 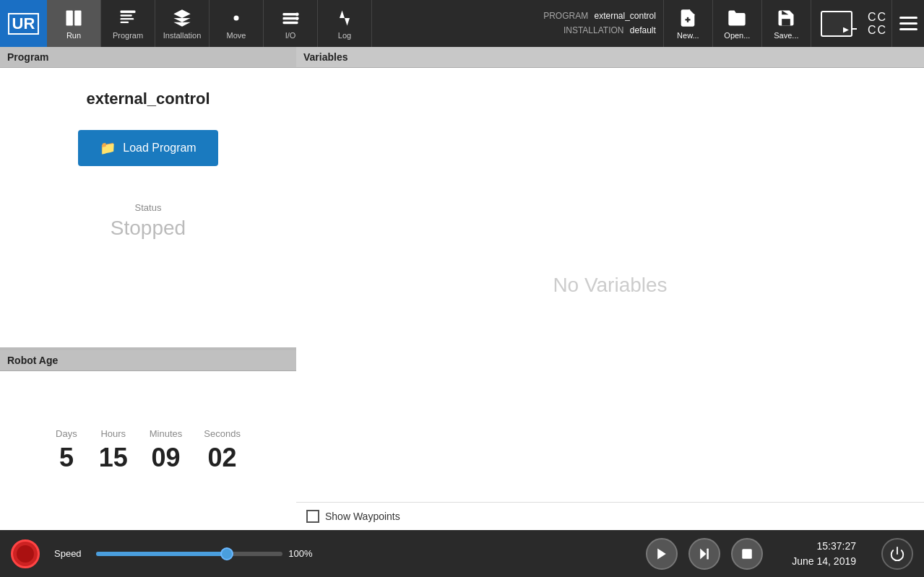 I want to click on hours-value: 15, so click(x=113, y=458).